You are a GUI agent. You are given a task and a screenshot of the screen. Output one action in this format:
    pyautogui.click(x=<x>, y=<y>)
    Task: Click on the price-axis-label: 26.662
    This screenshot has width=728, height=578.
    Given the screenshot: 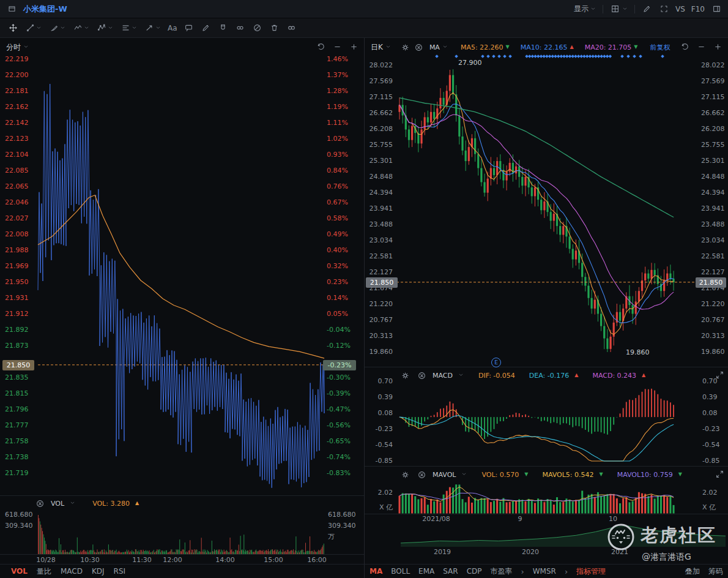 What is the action you would take?
    pyautogui.click(x=379, y=113)
    